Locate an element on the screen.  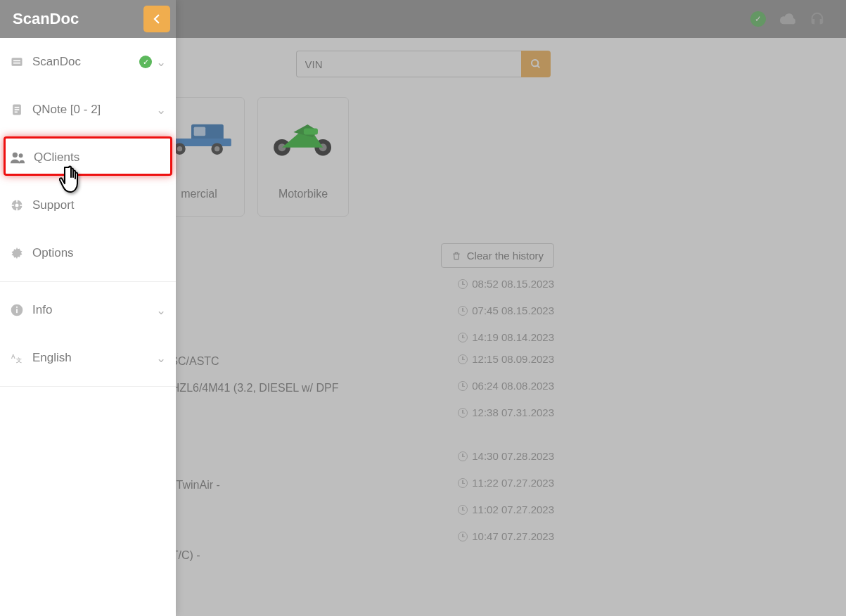
sidebar-title: ScanDoc is located at coordinates (46, 19).